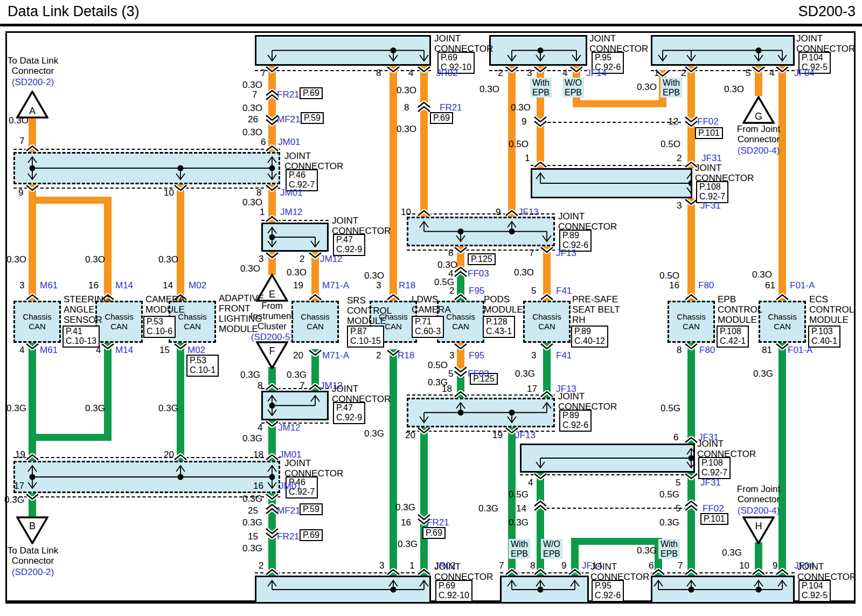  Describe the element at coordinates (478, 374) in the screenshot. I see `label: FF03` at that location.